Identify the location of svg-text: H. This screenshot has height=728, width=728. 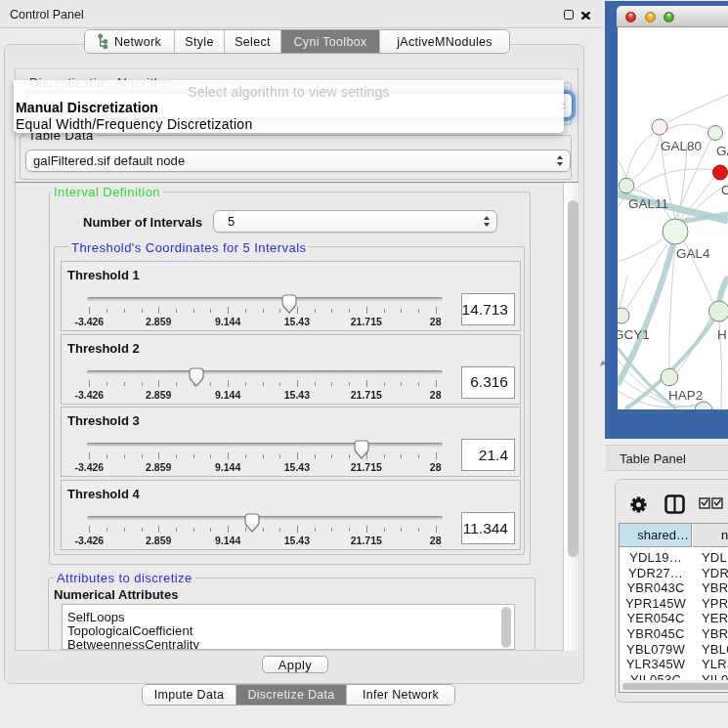
(722, 334).